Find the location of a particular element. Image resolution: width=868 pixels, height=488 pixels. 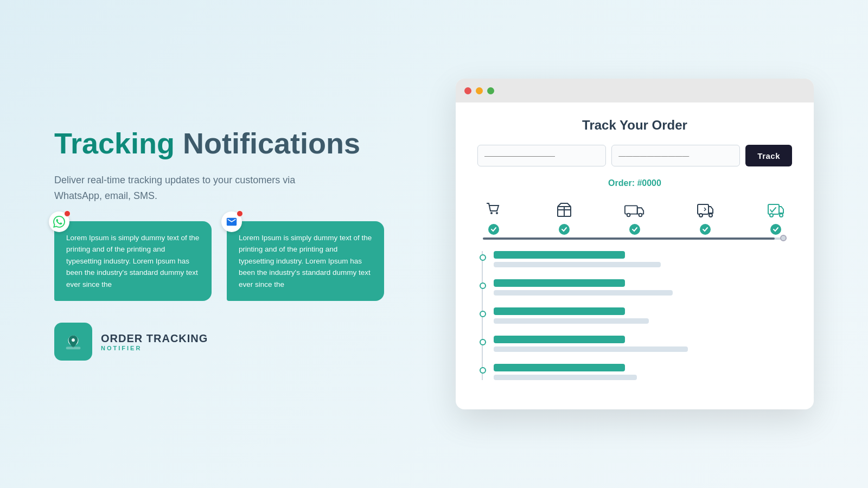

dispatch-icon is located at coordinates (635, 210).